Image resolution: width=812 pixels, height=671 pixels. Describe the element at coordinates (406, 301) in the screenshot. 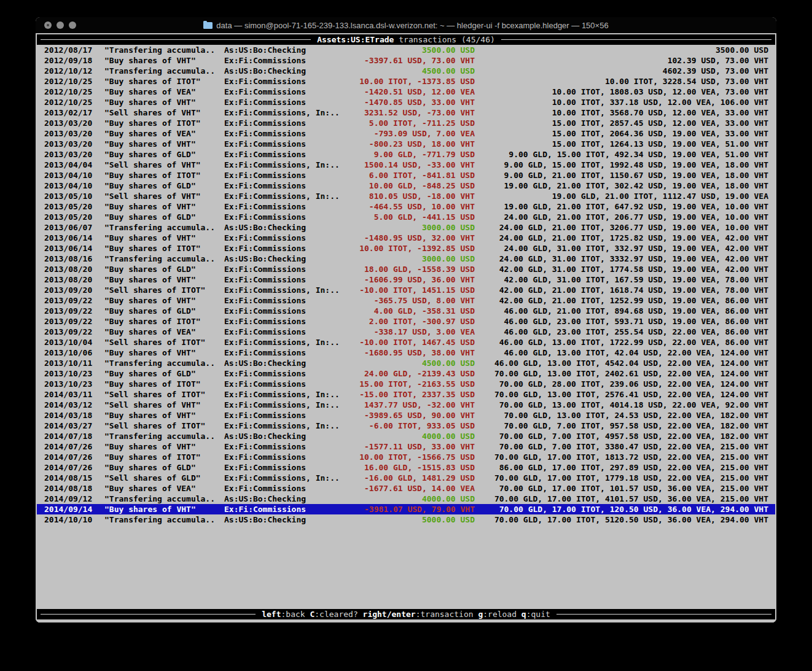

I see `table-row: 2013/09/22 "Buy shares of VHT" Ex:Fi:Com…` at that location.